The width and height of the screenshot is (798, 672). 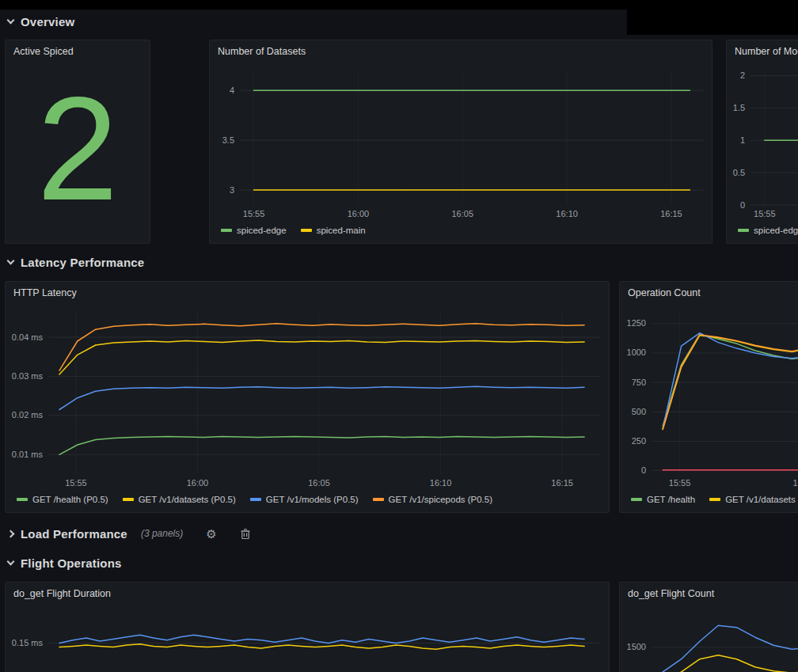 What do you see at coordinates (639, 412) in the screenshot?
I see `svg-text: 500` at bounding box center [639, 412].